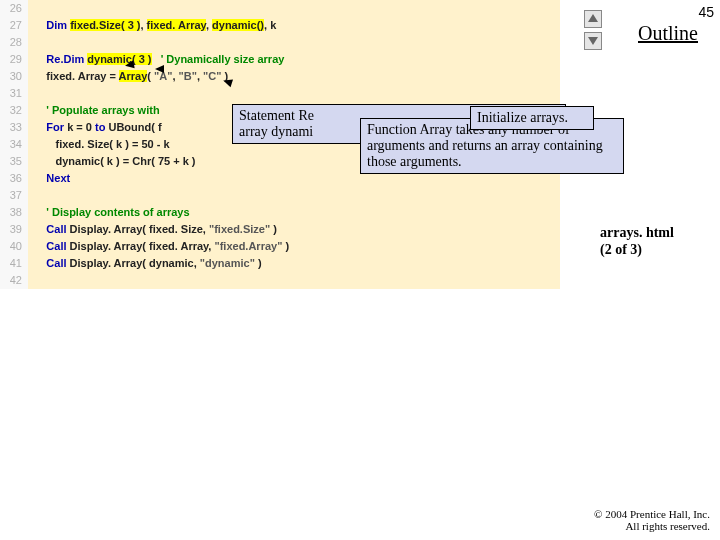  Describe the element at coordinates (280, 42) in the screenshot. I see `code-line: 28` at that location.